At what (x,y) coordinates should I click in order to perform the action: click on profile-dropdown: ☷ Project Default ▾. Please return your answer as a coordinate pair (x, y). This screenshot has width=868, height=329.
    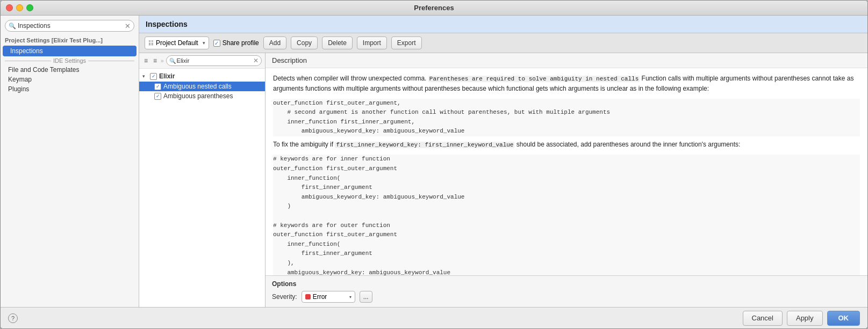
    Looking at the image, I should click on (177, 43).